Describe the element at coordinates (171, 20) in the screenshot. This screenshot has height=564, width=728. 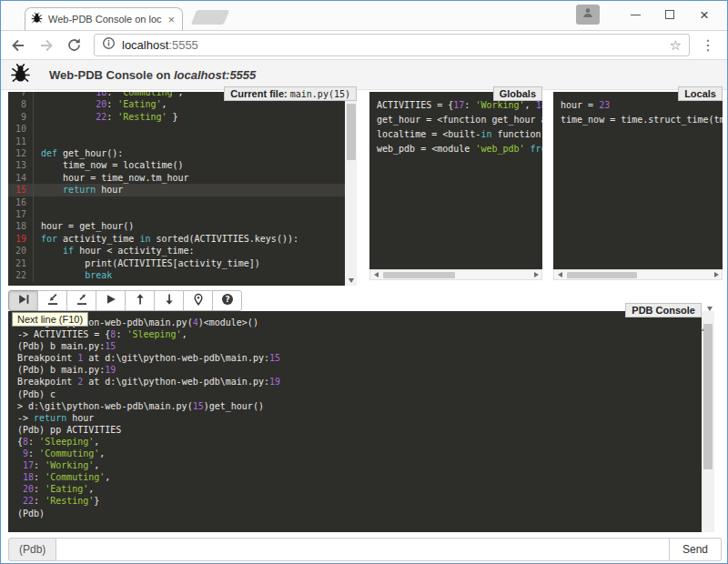
I see `tab-close-icon: ×` at that location.